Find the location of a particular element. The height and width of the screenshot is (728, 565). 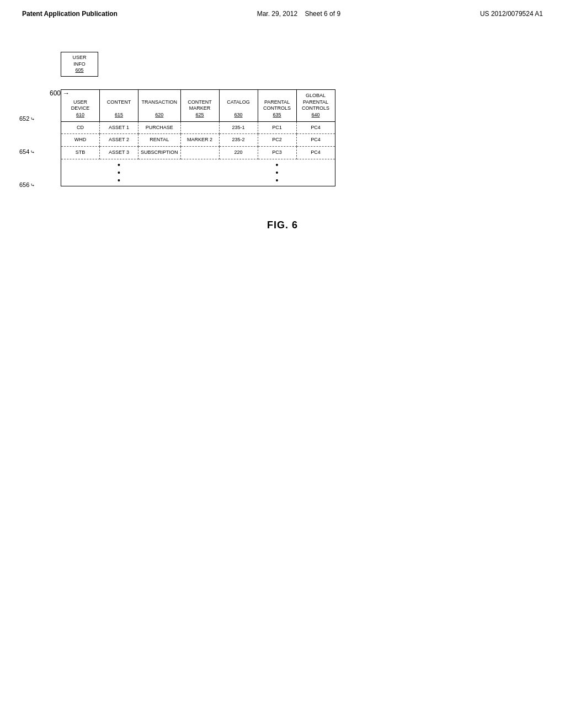

cell-652-marker is located at coordinates (200, 128).